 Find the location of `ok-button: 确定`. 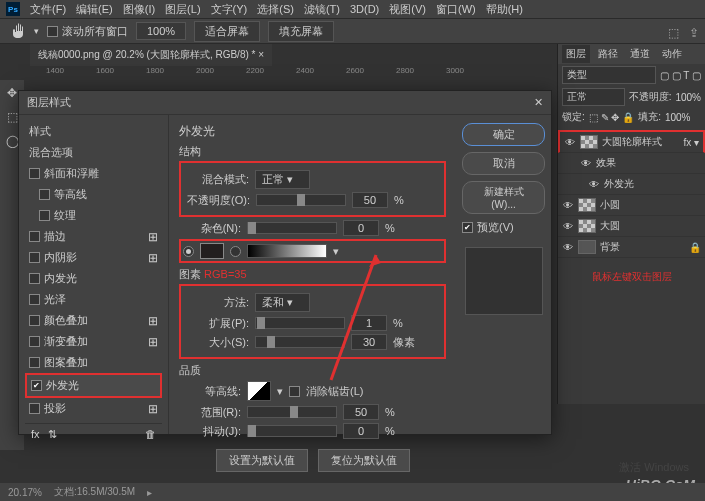

ok-button: 确定 is located at coordinates (504, 134).